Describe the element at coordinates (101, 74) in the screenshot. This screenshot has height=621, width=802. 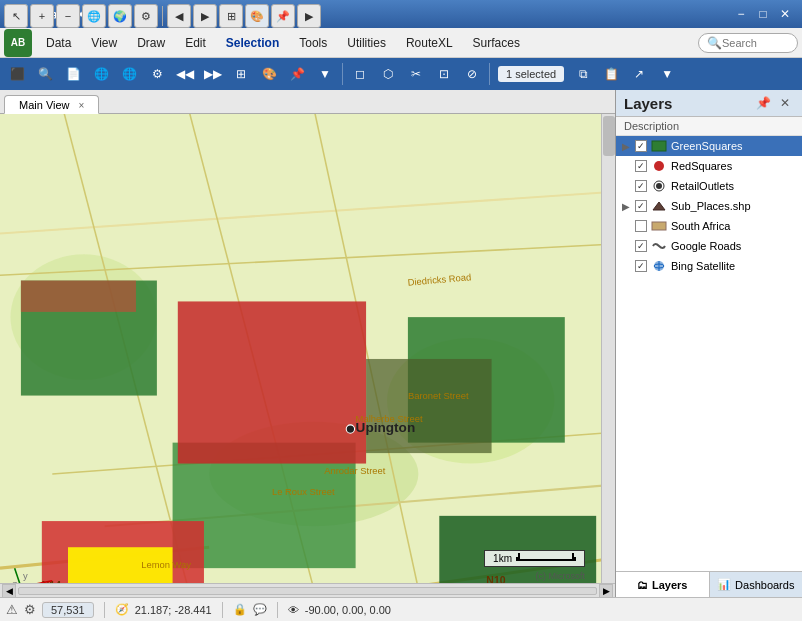
I see `tb-globe: 🌐` at that location.